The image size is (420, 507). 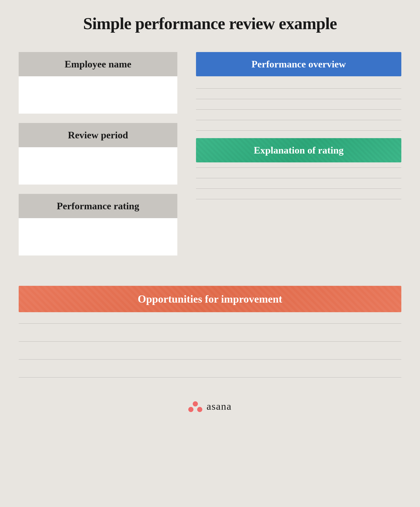 What do you see at coordinates (98, 135) in the screenshot?
I see `review-period-label: Review period` at bounding box center [98, 135].